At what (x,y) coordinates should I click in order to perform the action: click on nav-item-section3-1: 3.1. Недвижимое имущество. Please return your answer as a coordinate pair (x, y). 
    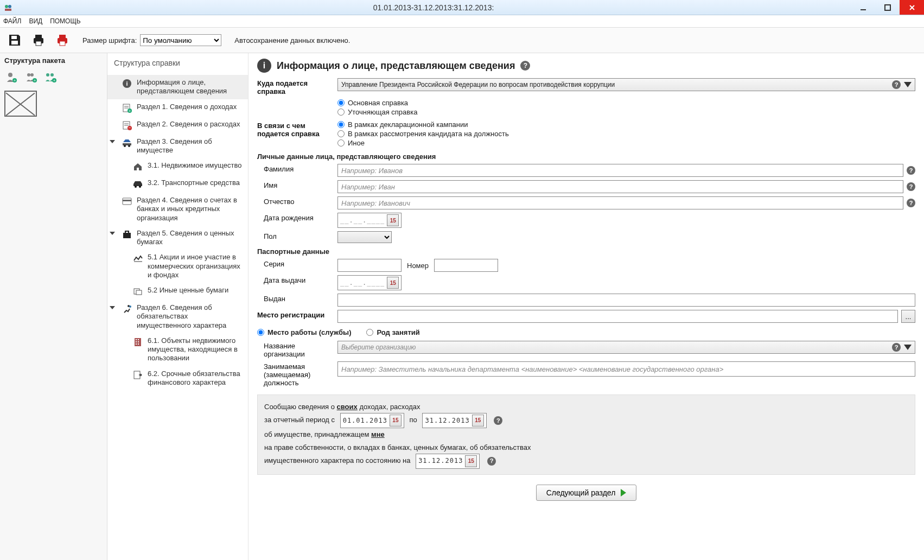
    Looking at the image, I should click on (178, 167).